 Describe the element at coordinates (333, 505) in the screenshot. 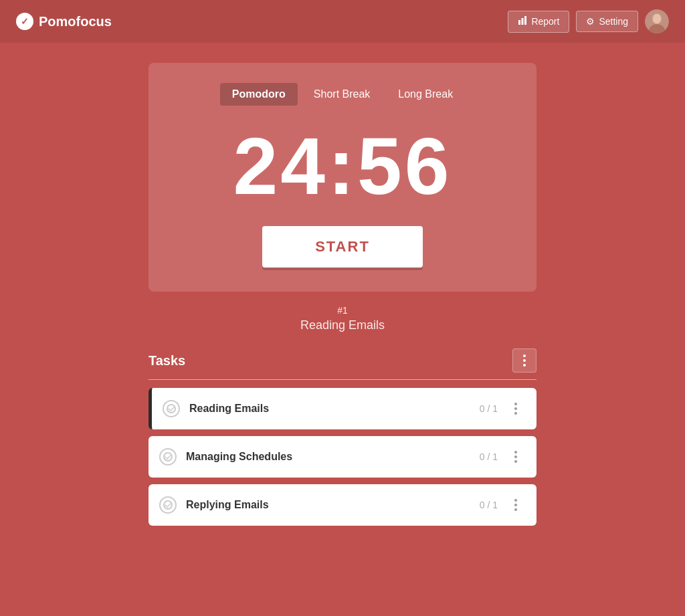

I see `task-name-3: Replying Emails` at that location.